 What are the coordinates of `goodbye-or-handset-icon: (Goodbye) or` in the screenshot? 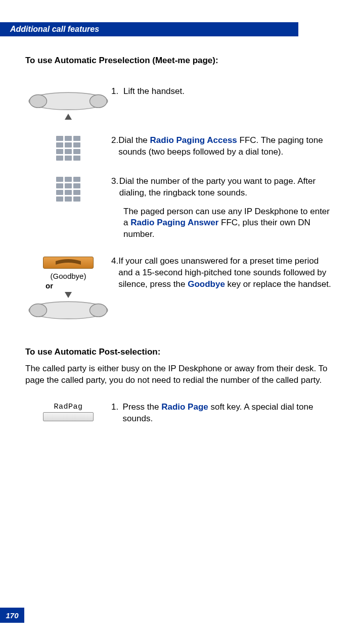 It's located at (68, 290).